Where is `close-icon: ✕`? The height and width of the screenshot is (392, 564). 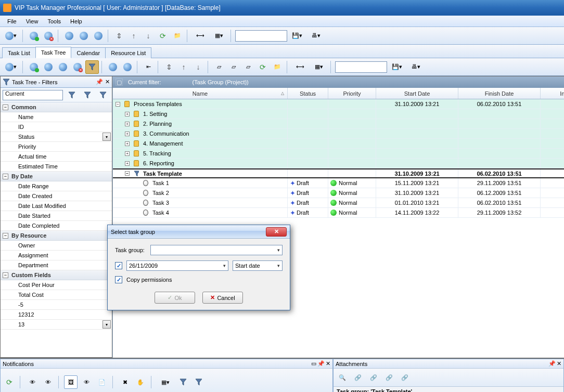
close-icon: ✕ is located at coordinates (107, 82).